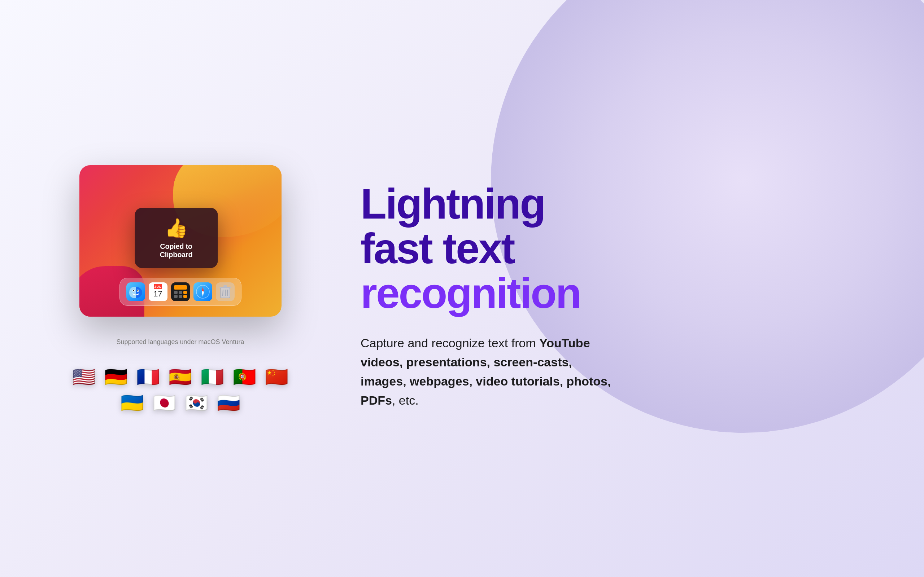 The image size is (924, 577). I want to click on flags-container: 🇺🇸 🇩🇪 🇫🇷 🇪🇸 🇮🇹 🇵🇹 🇨🇳 🇺🇦 🇯🇵 🇰🇷 🇷🇺, so click(180, 390).